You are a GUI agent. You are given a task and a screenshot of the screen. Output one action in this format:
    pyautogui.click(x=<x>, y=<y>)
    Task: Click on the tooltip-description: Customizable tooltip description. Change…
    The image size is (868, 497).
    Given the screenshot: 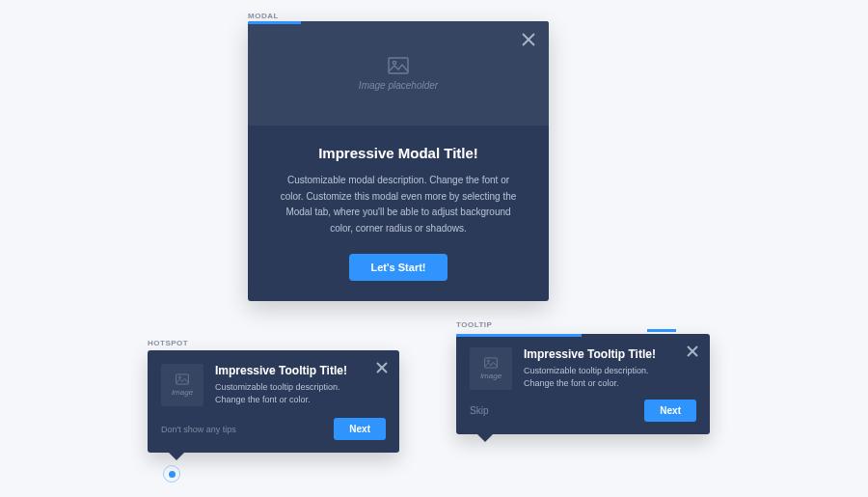 What is the action you would take?
    pyautogui.click(x=602, y=377)
    